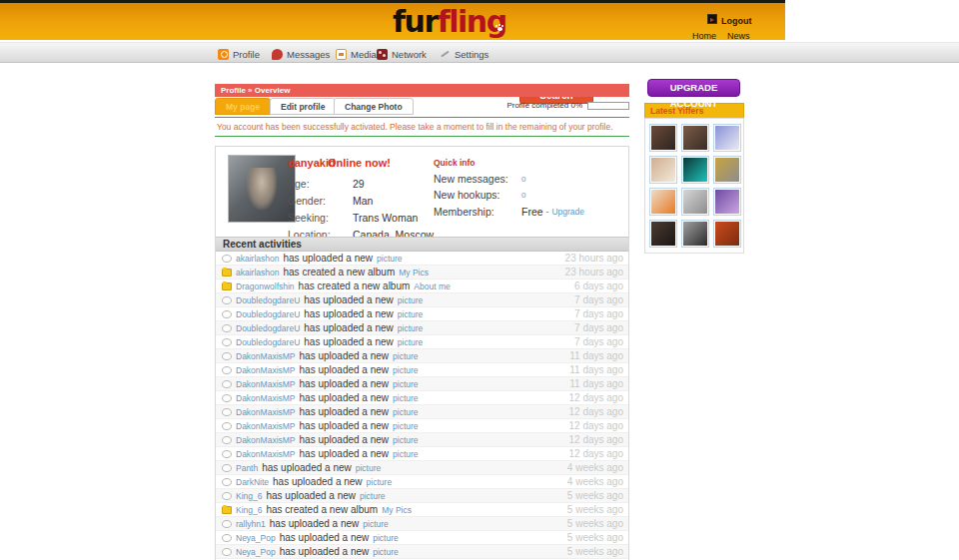  Describe the element at coordinates (450, 22) in the screenshot. I see `logo: furfling` at that location.